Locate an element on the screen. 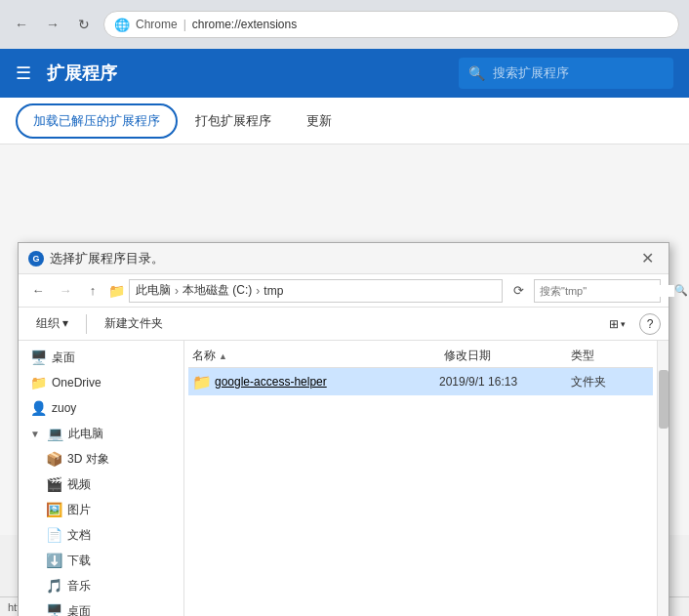  music-icon: 🎵 is located at coordinates (55, 586).